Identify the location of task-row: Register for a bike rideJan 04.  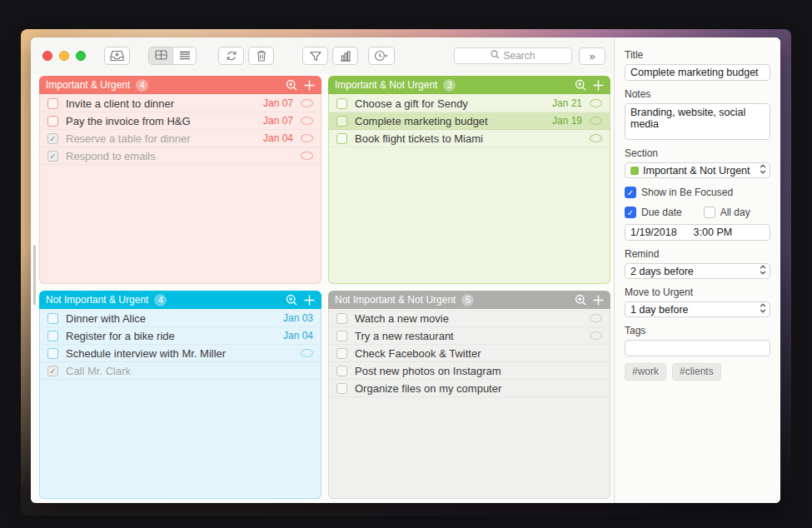
(180, 336).